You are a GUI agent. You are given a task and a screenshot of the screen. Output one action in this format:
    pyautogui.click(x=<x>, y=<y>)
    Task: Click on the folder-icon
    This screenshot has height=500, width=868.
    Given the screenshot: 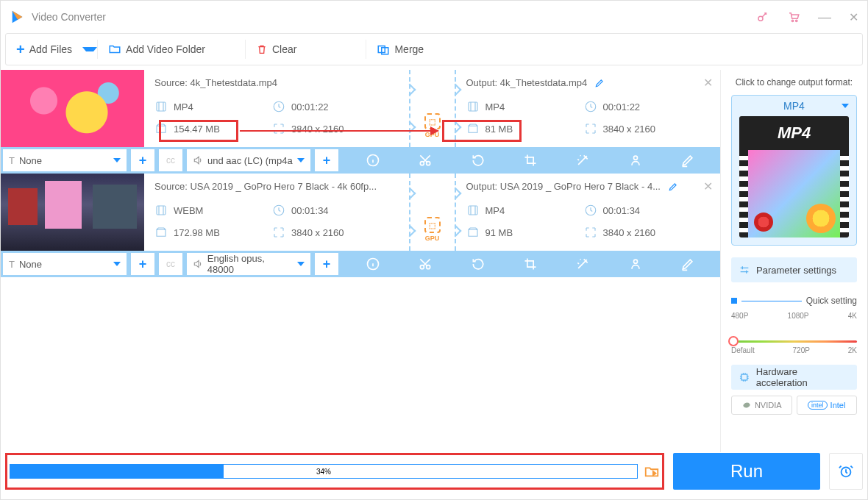 What is the action you would take?
    pyautogui.click(x=115, y=49)
    